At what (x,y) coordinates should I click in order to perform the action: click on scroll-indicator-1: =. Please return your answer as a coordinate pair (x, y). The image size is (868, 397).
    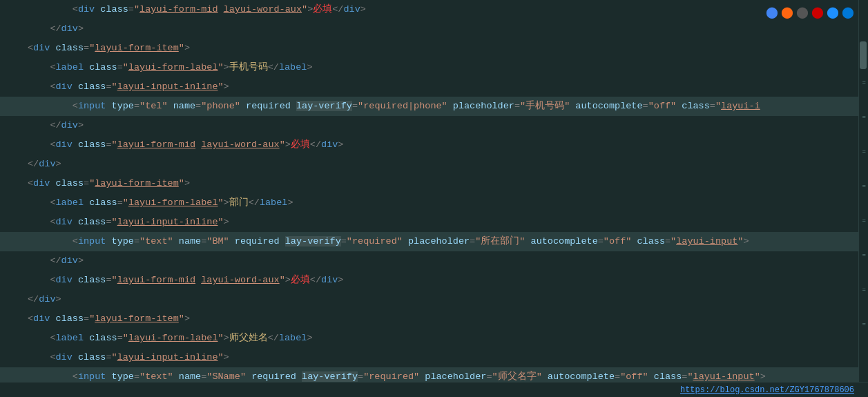
    Looking at the image, I should click on (865, 83).